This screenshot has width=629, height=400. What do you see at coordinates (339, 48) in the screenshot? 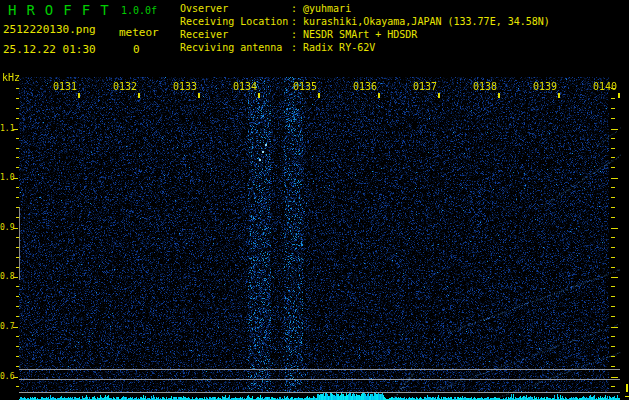
I see `info-value: Radix RY-62V` at bounding box center [339, 48].